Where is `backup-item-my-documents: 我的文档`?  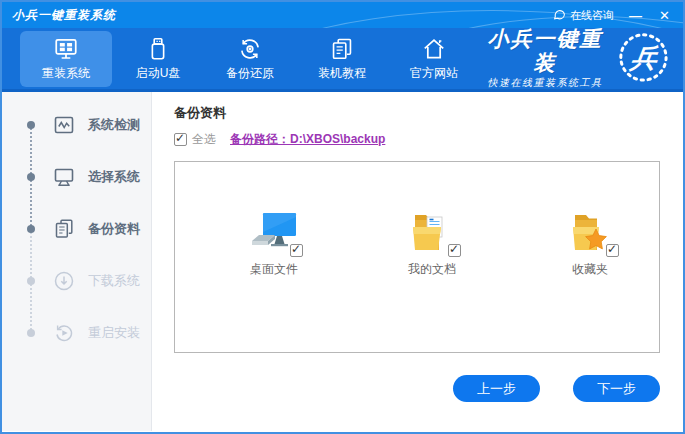 backup-item-my-documents: 我的文档 is located at coordinates (432, 244).